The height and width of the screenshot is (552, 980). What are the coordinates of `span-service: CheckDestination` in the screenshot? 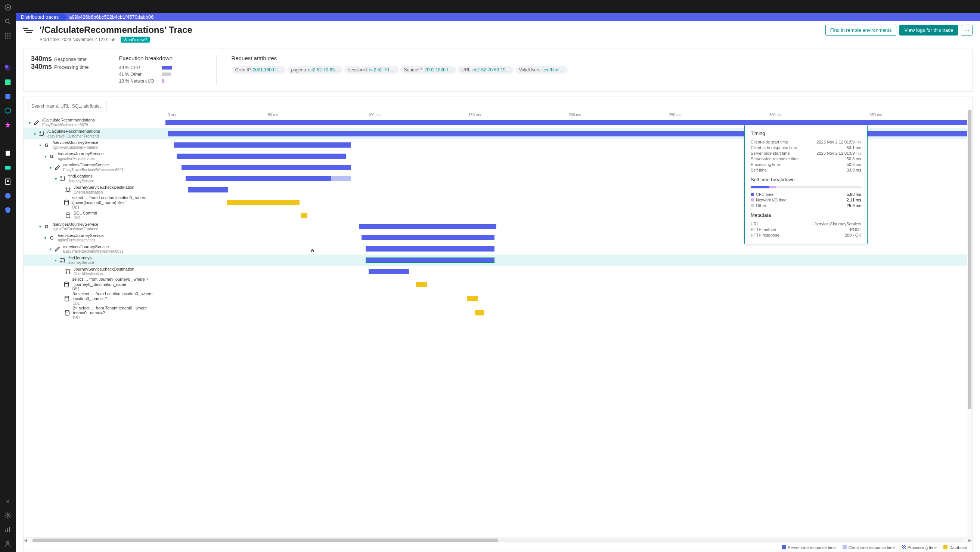 It's located at (104, 274).